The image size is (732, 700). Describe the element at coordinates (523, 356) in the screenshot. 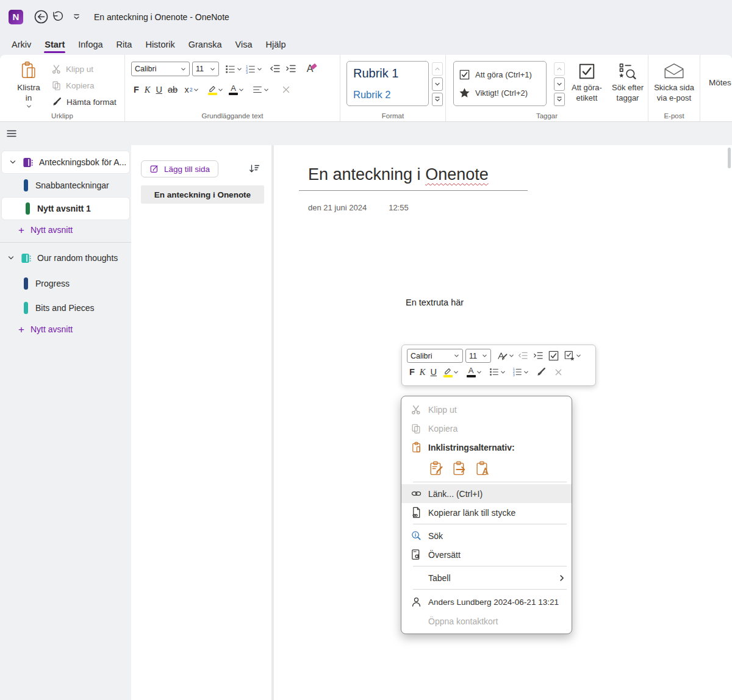

I see `mini-decrease-indent-button` at that location.